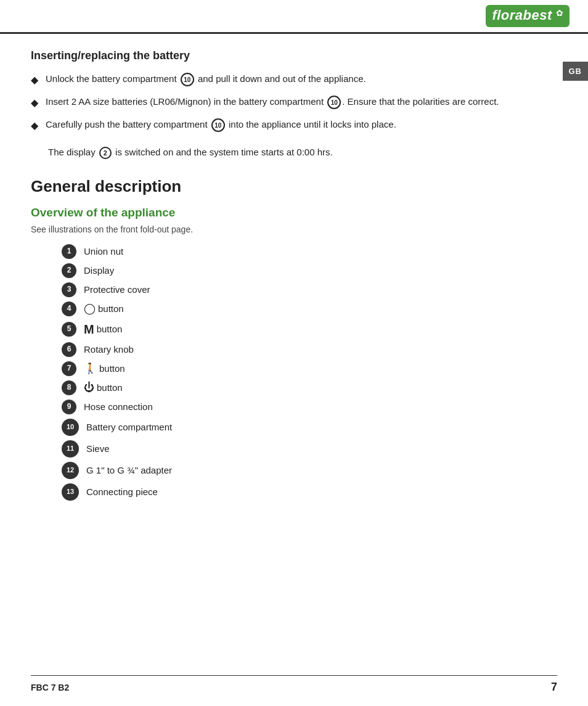 The width and height of the screenshot is (588, 706). I want to click on item-label-6: Rotary knob, so click(108, 349).